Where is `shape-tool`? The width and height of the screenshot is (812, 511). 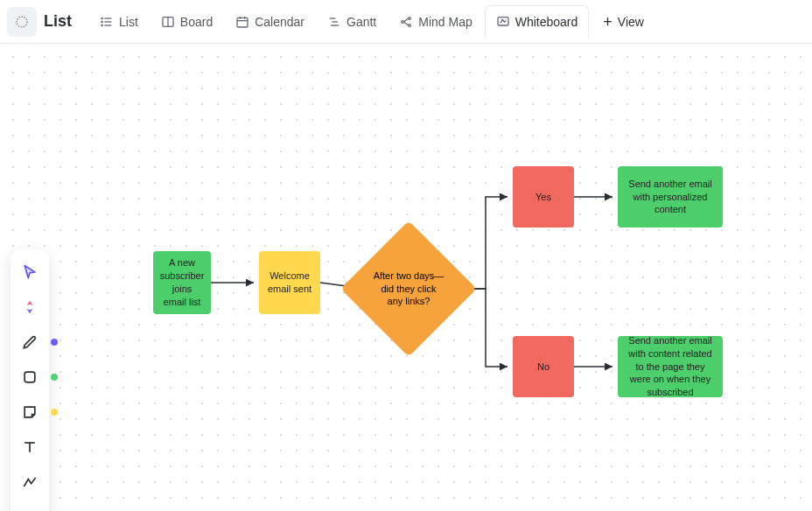 shape-tool is located at coordinates (30, 377).